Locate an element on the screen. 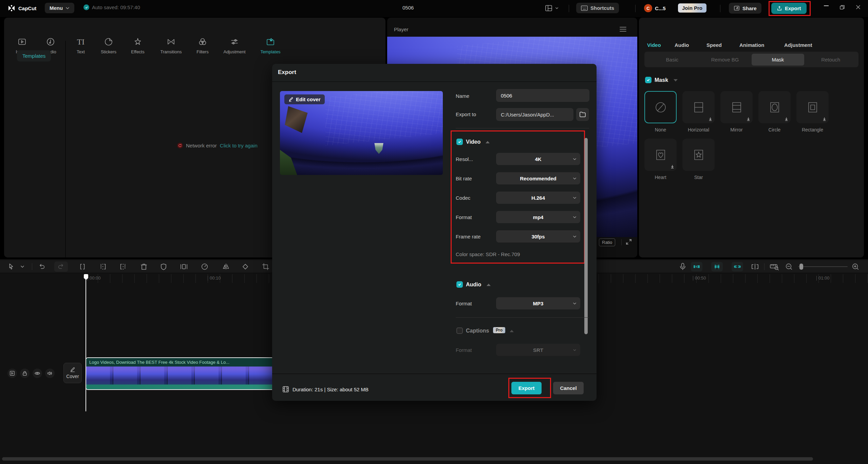  framerate-dropdown: 30fps is located at coordinates (538, 236).